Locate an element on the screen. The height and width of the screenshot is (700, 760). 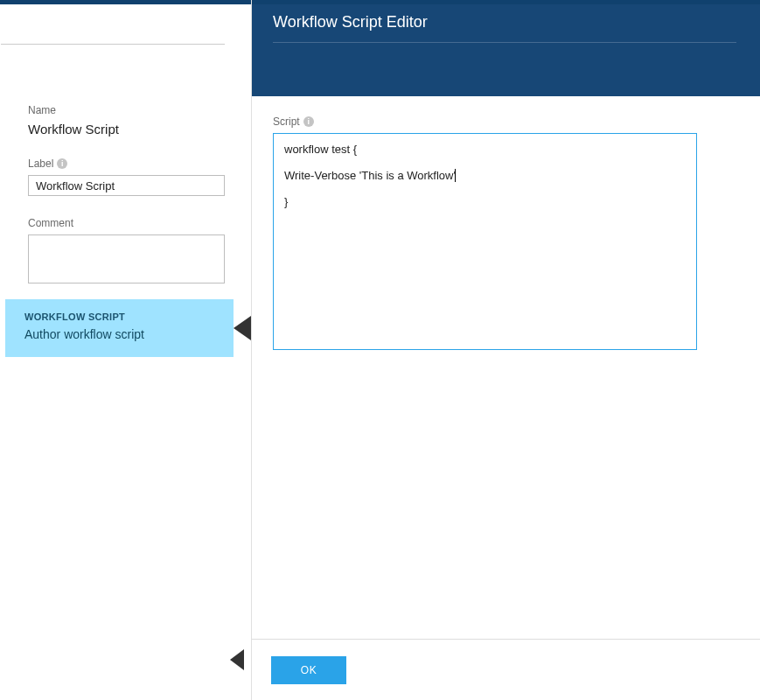
script-label: Script i is located at coordinates (506, 122).